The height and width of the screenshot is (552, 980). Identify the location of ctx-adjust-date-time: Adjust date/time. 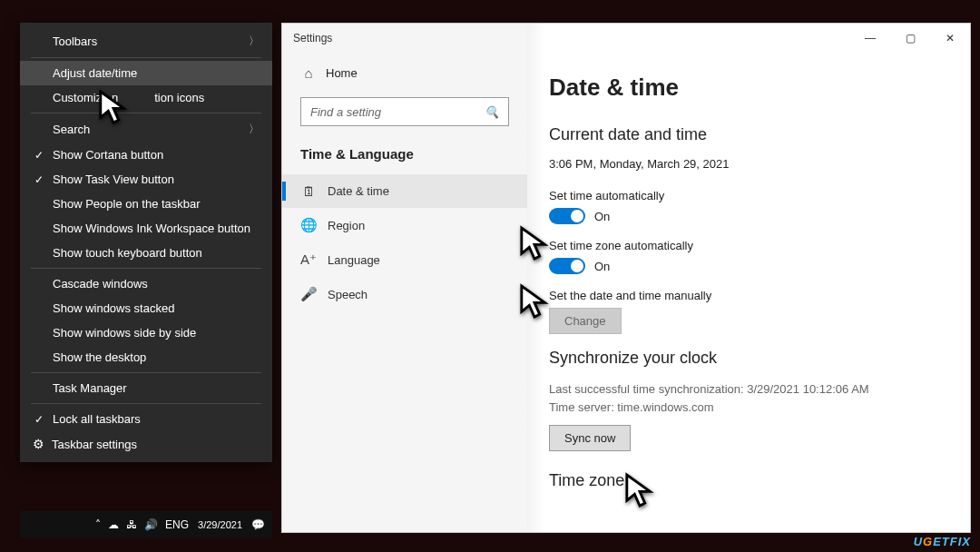
(146, 73).